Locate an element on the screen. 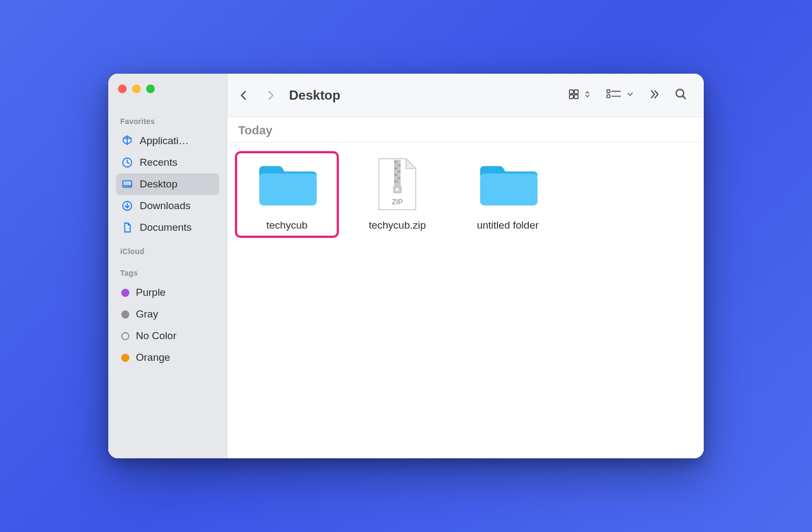 Image resolution: width=812 pixels, height=532 pixels. sidebar-tag-gray: Gray is located at coordinates (168, 314).